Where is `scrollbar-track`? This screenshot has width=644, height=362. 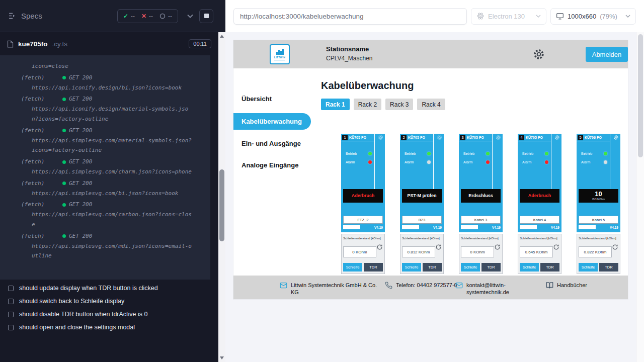
scrollbar-track is located at coordinates (222, 197).